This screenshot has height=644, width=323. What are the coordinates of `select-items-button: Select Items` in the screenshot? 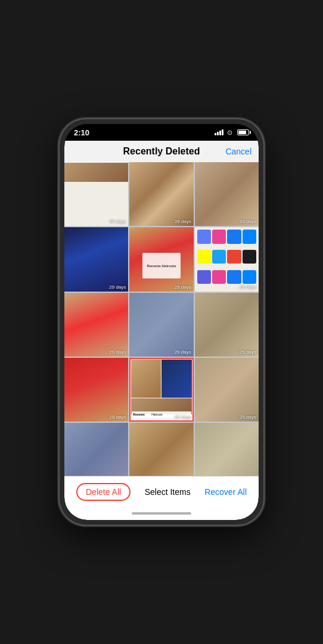 It's located at (168, 492).